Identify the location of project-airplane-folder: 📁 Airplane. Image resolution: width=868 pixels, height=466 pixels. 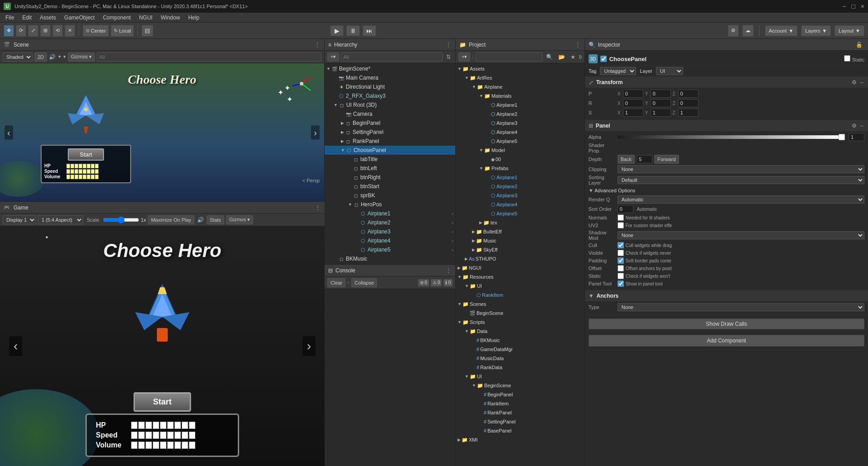
(520, 87).